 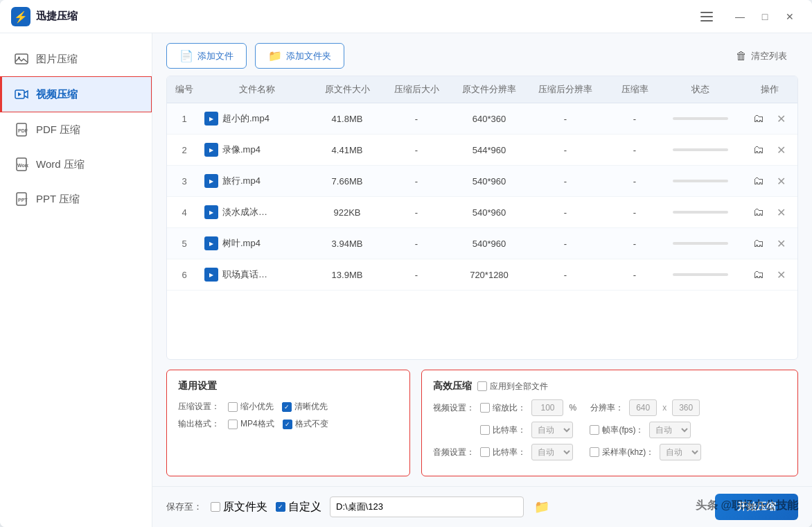 I want to click on cell-orig-size-1: 41.8MB, so click(x=347, y=119).